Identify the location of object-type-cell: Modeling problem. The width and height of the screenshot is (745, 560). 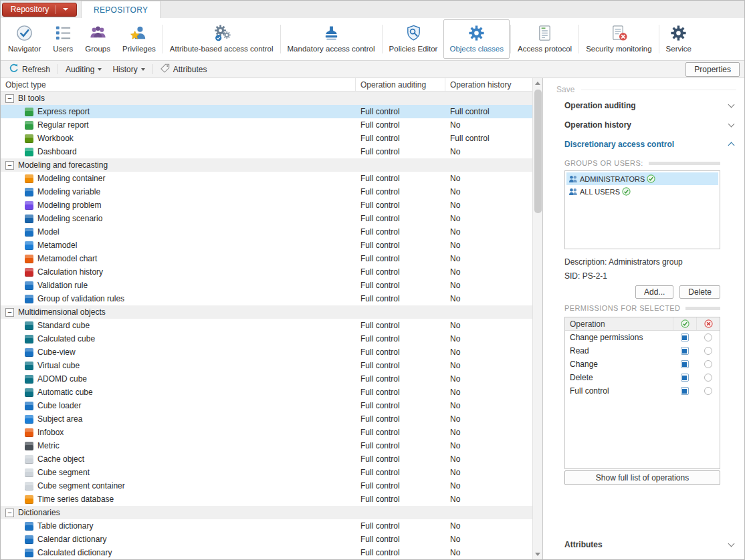
(178, 205).